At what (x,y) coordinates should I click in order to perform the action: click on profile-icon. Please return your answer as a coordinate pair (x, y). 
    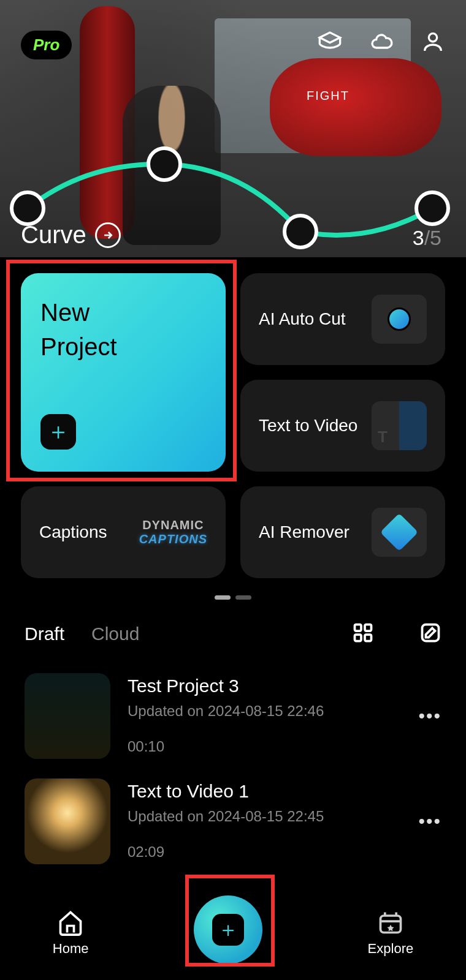
    Looking at the image, I should click on (433, 43).